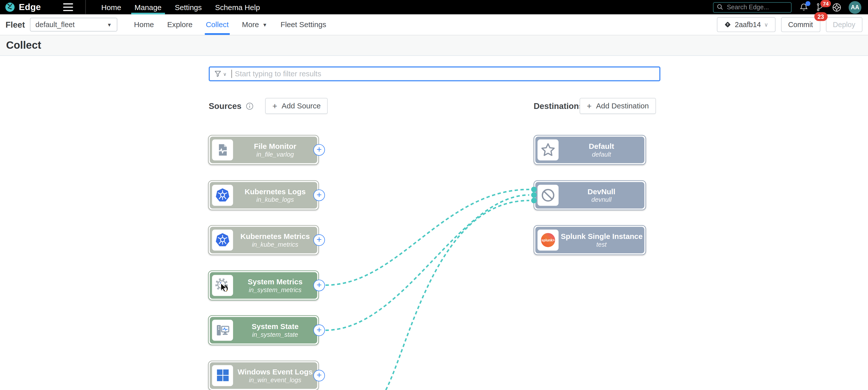 Image resolution: width=868 pixels, height=390 pixels. What do you see at coordinates (559, 106) in the screenshot?
I see `destinations-heading: Destinations` at bounding box center [559, 106].